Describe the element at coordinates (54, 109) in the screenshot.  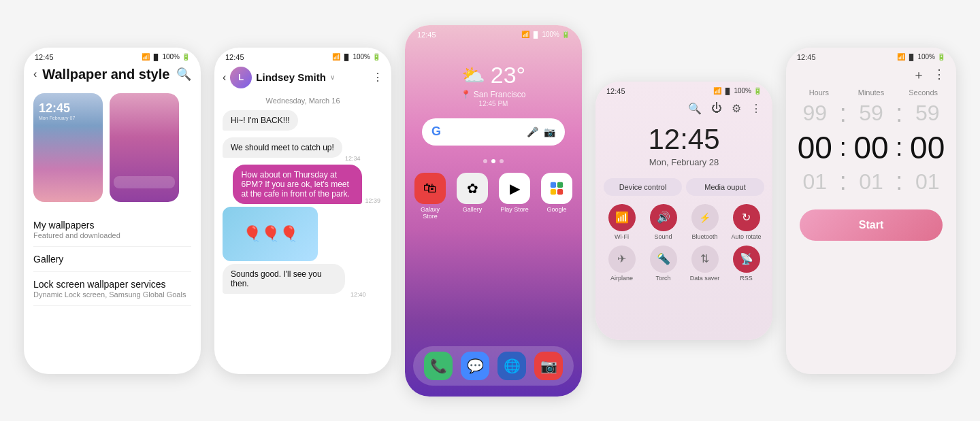
I see `lock-preview-time: 12:45` at that location.